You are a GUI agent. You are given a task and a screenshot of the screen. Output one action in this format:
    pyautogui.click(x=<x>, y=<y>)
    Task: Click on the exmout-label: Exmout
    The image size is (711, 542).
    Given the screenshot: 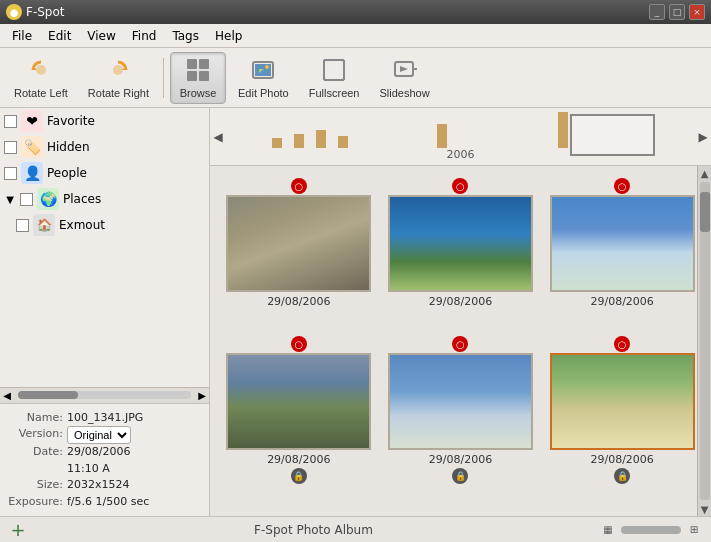 What is the action you would take?
    pyautogui.click(x=82, y=225)
    